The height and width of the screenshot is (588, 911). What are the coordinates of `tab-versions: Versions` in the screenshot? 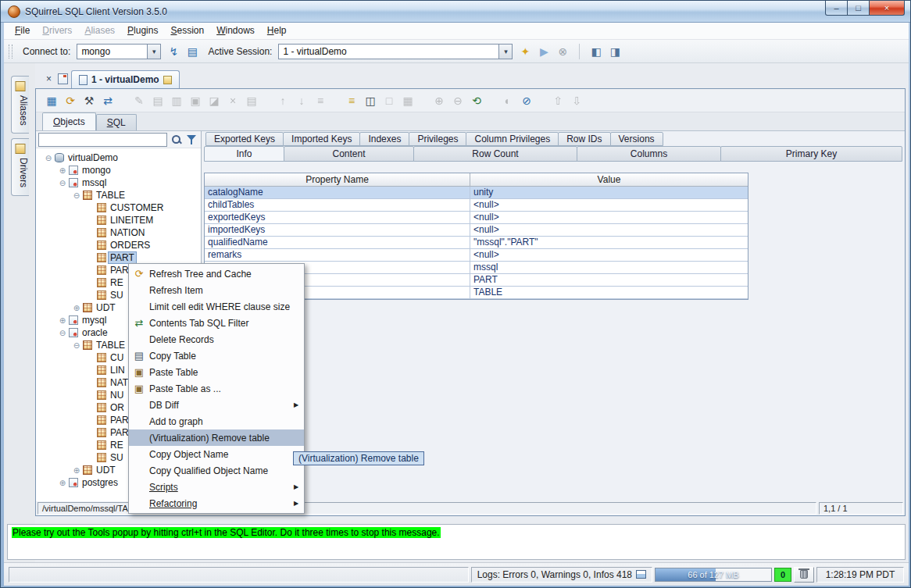 It's located at (637, 139).